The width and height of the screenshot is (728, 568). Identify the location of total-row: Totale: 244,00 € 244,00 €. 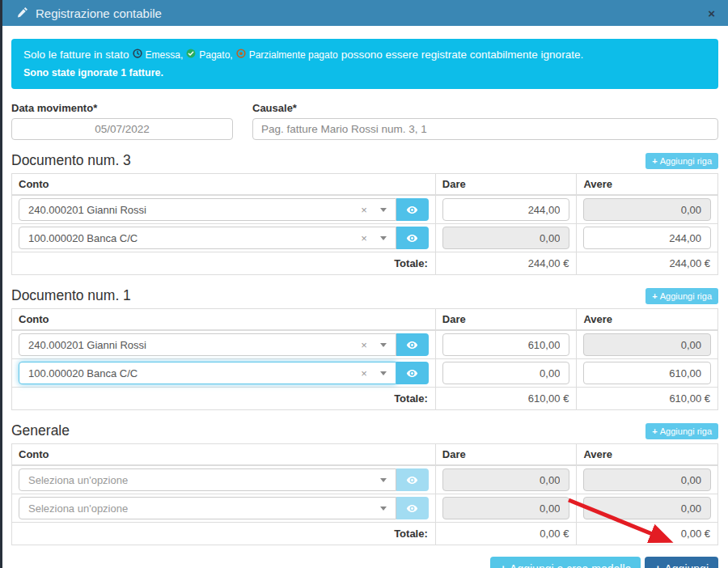
(366, 264).